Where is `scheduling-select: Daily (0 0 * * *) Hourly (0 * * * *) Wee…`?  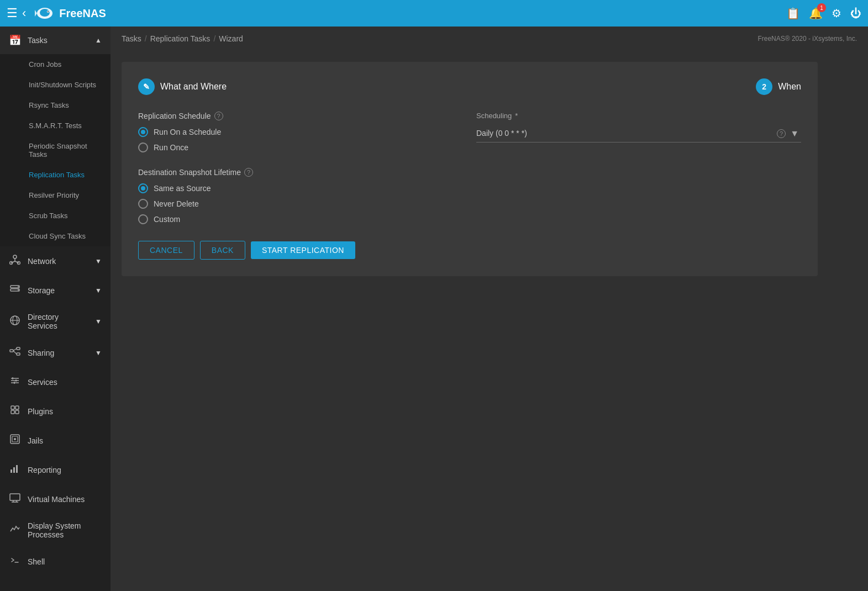 scheduling-select: Daily (0 0 * * *) Hourly (0 * * * *) Wee… is located at coordinates (639, 134).